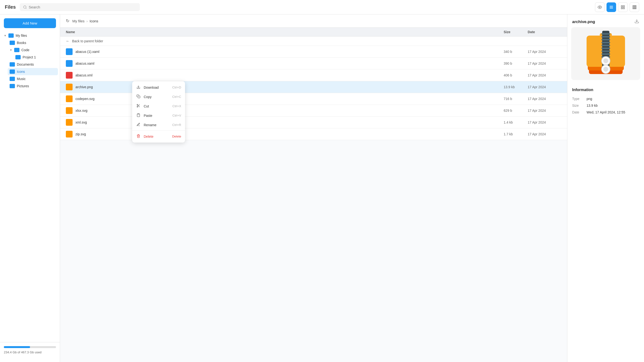 Image resolution: width=644 pixels, height=362 pixels. I want to click on download-icon, so click(637, 21).